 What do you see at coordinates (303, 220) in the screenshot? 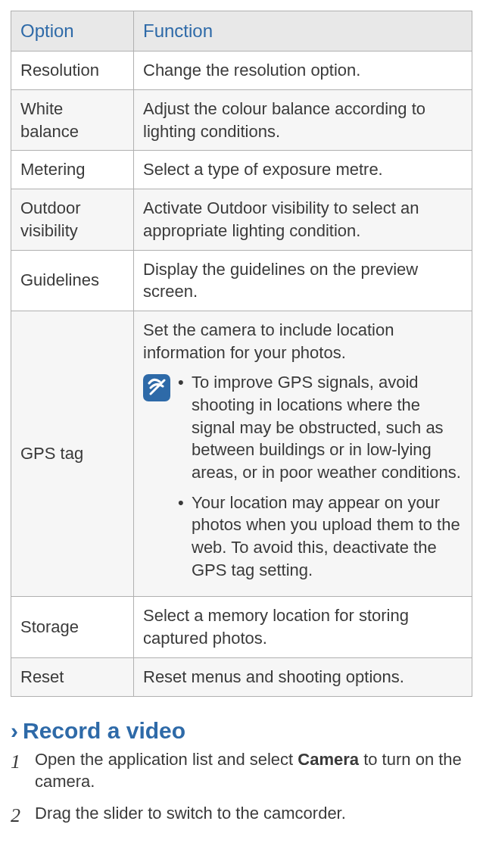
I see `option-desc: Activate Outdoor visibility to select an…` at bounding box center [303, 220].